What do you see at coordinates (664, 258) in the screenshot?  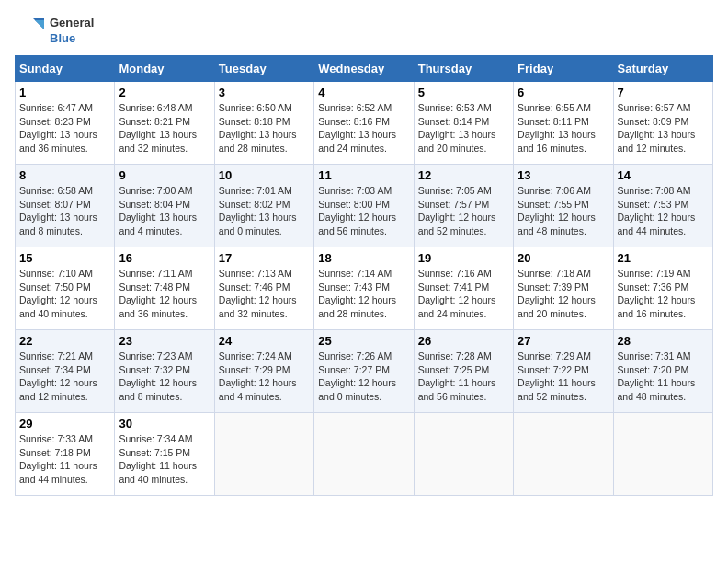 I see `day-number: 21` at bounding box center [664, 258].